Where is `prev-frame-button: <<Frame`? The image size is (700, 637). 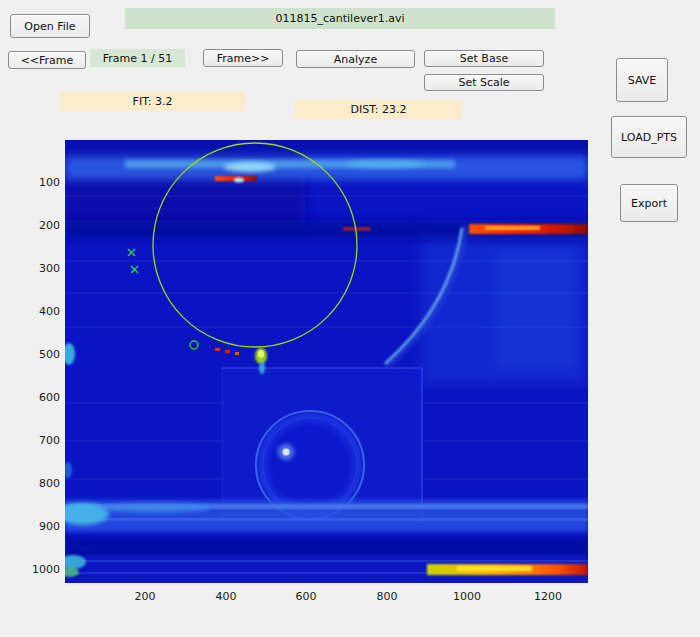
prev-frame-button: <<Frame is located at coordinates (47, 60).